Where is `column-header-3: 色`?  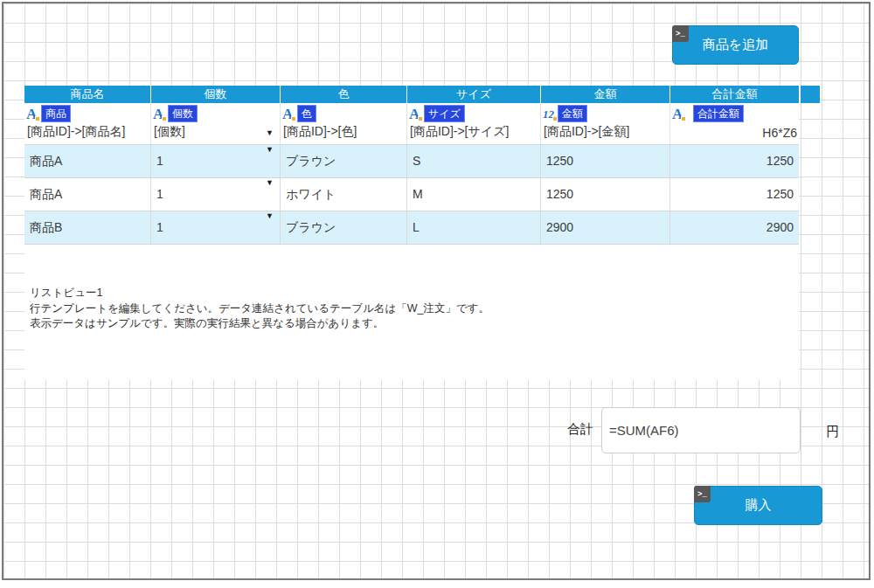
column-header-3: 色 is located at coordinates (344, 94).